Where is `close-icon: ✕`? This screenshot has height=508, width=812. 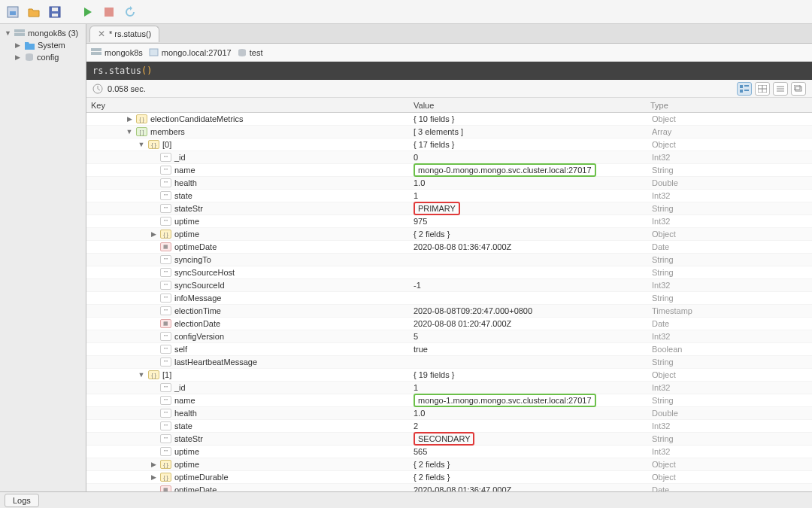 close-icon: ✕ is located at coordinates (102, 34).